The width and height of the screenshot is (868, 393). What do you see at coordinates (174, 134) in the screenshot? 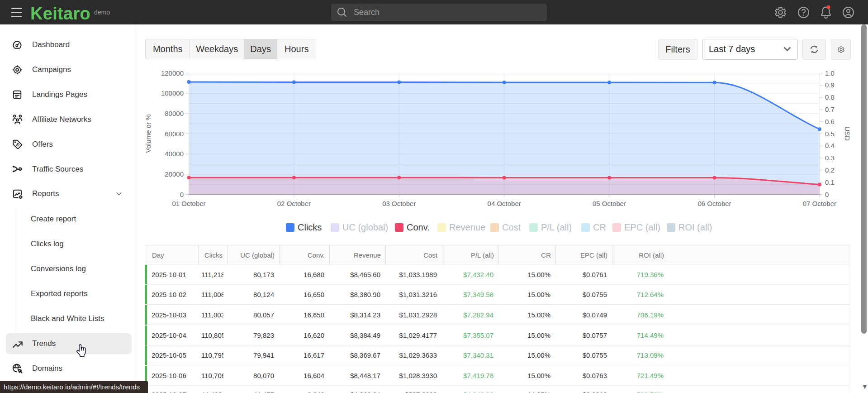
I see `svg-text: 60000` at bounding box center [174, 134].